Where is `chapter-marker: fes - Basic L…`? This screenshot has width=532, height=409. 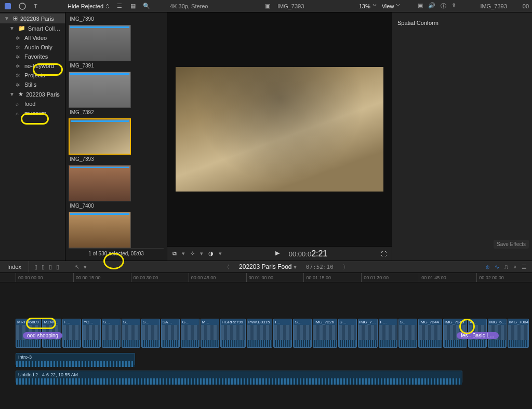
chapter-marker: fes - Basic L… is located at coordinates (478, 335).